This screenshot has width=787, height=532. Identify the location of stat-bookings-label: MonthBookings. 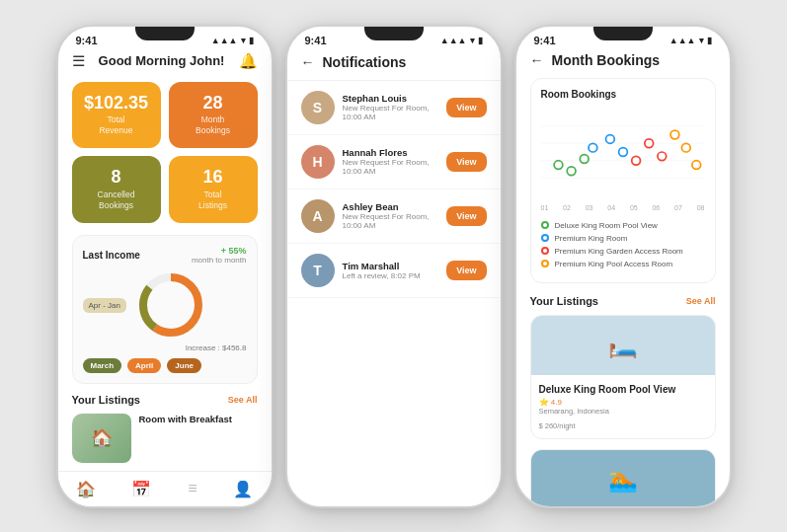
(213, 125).